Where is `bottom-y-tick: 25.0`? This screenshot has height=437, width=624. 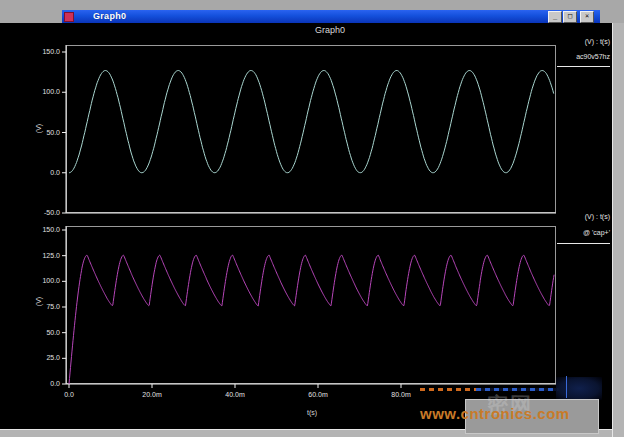 bottom-y-tick: 25.0 is located at coordinates (45, 358).